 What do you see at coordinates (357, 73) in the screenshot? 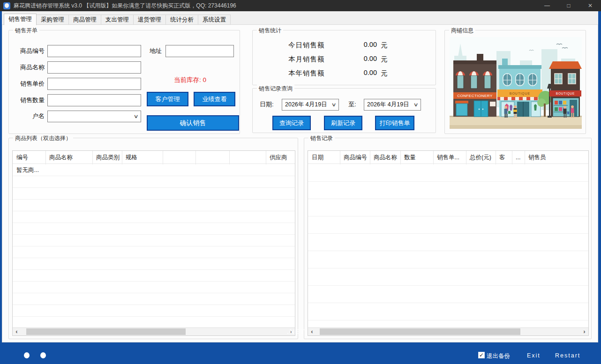
I see `stat-year-value: 0.00` at bounding box center [357, 73].